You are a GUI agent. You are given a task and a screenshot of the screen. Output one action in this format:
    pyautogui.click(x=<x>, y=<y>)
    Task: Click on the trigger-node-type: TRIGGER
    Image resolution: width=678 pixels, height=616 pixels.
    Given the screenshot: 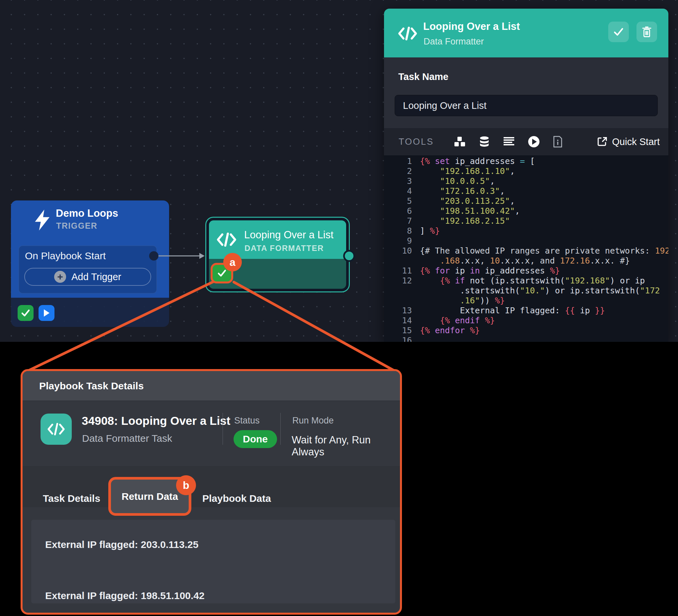 What is the action you would take?
    pyautogui.click(x=77, y=226)
    